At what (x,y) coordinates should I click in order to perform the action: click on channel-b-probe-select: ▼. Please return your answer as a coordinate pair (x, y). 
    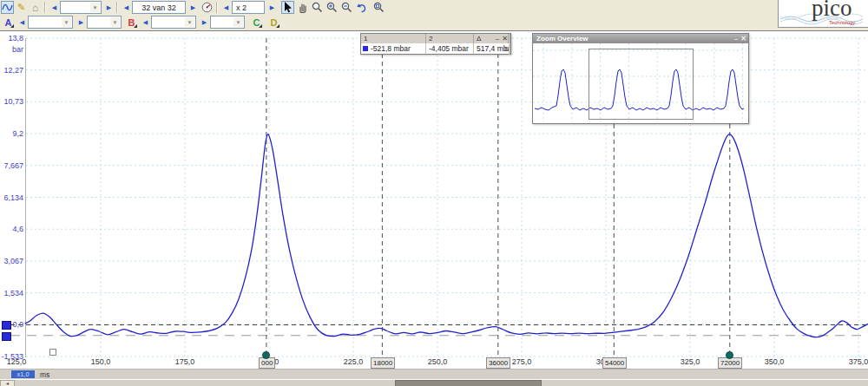
    Looking at the image, I should click on (227, 23).